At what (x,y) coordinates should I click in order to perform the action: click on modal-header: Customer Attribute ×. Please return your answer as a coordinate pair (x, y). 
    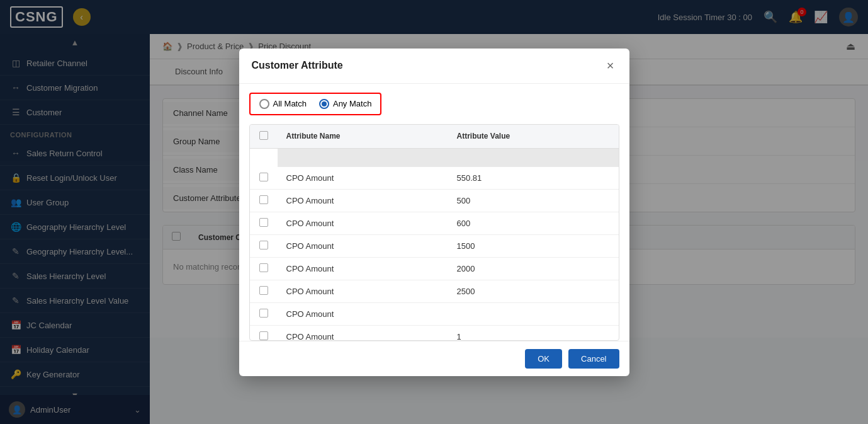
    Looking at the image, I should click on (434, 66).